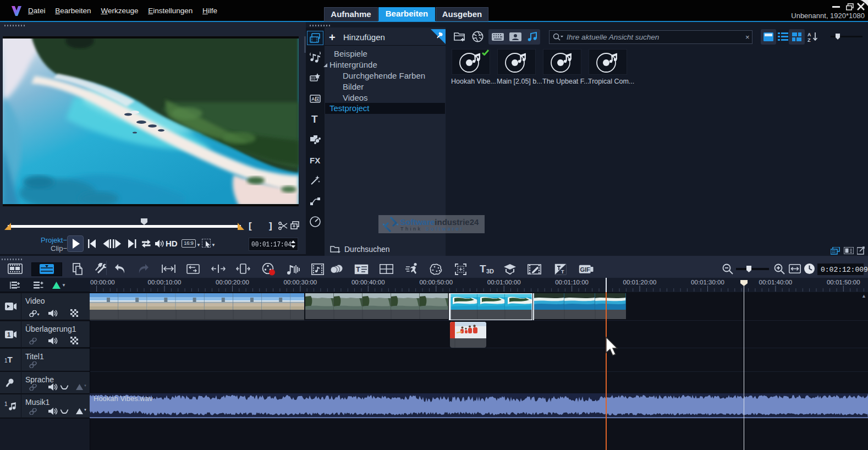 The height and width of the screenshot is (450, 868). Describe the element at coordinates (436, 282) in the screenshot. I see `svg-text: 00:00:50:00` at that location.